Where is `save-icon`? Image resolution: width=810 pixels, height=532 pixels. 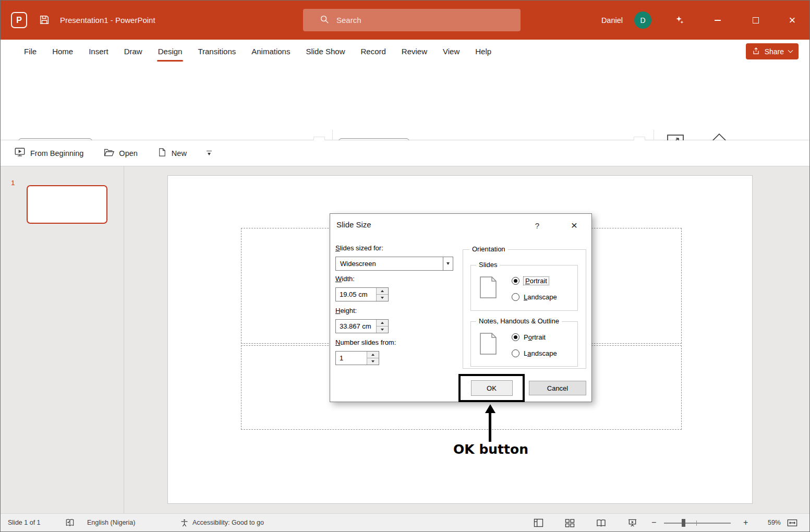
save-icon is located at coordinates (44, 21).